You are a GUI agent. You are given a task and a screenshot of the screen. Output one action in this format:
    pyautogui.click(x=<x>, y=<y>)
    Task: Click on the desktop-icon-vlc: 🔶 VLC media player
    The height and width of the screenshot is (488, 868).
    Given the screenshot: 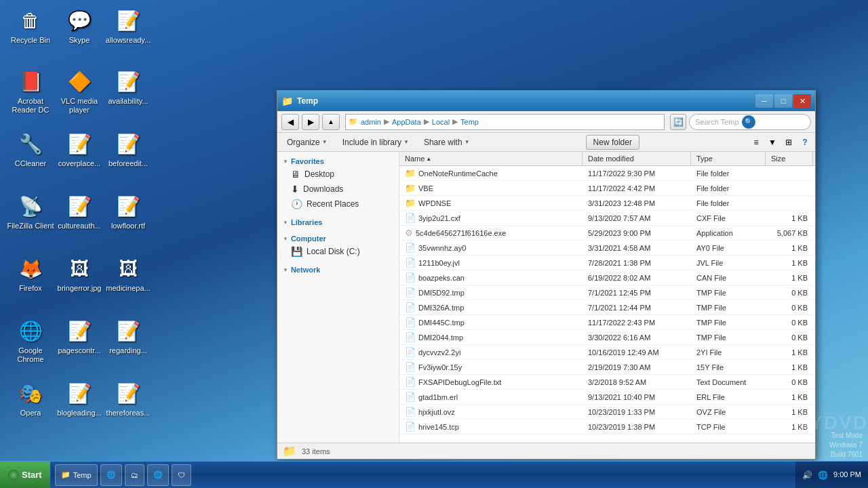 What is the action you would take?
    pyautogui.click(x=79, y=91)
    